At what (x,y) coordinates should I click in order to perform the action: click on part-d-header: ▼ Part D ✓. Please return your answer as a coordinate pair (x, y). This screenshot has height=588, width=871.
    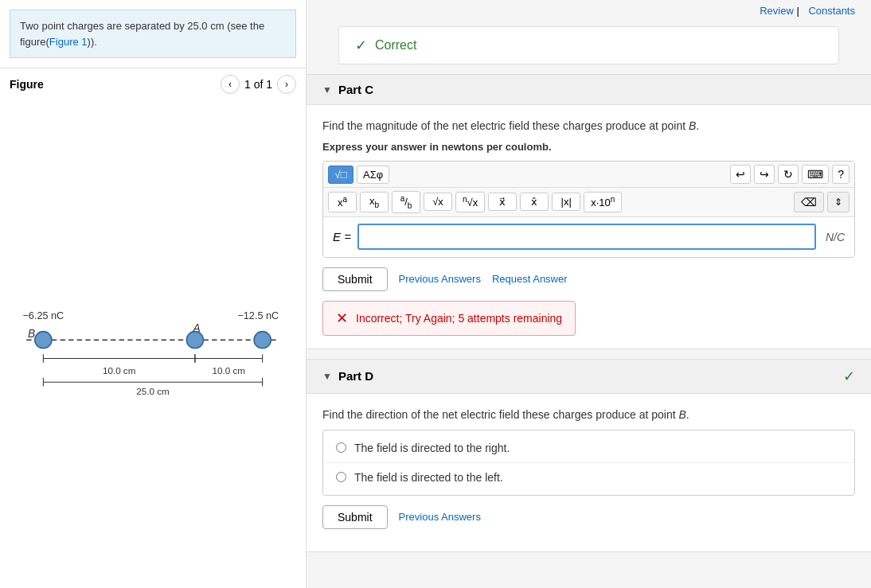
    Looking at the image, I should click on (589, 377).